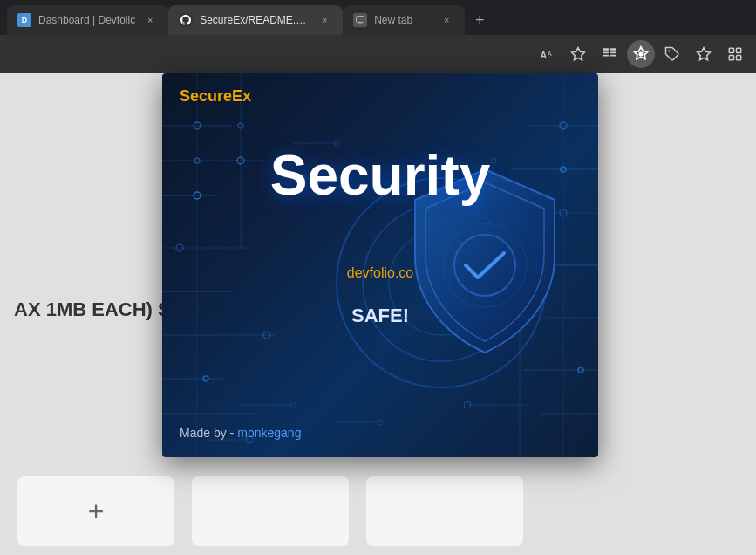 This screenshot has width=756, height=555. Describe the element at coordinates (87, 20) in the screenshot. I see `tab-dashboard: D Dashboard | Devfolic ×` at that location.